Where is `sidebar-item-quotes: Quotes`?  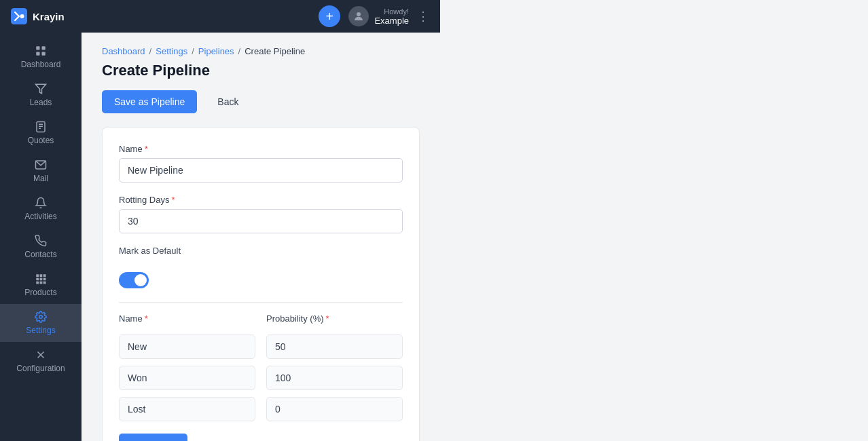
sidebar-item-quotes: Quotes is located at coordinates (41, 133).